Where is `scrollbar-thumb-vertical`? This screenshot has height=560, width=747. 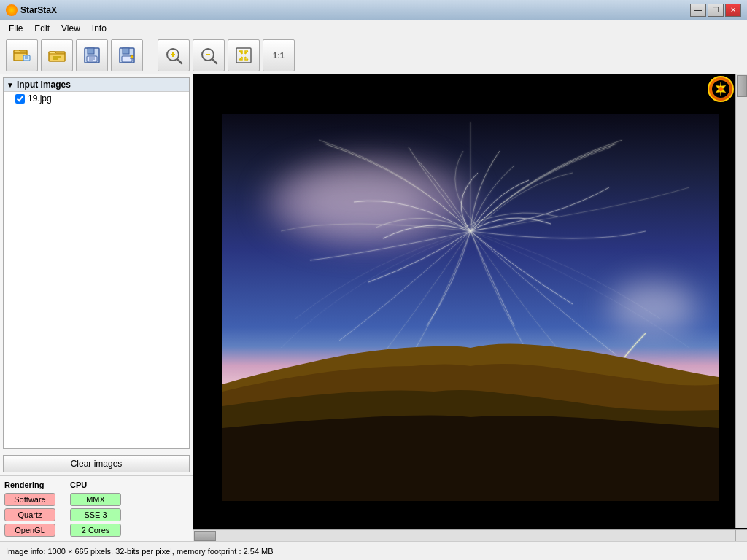
scrollbar-thumb-vertical is located at coordinates (742, 86).